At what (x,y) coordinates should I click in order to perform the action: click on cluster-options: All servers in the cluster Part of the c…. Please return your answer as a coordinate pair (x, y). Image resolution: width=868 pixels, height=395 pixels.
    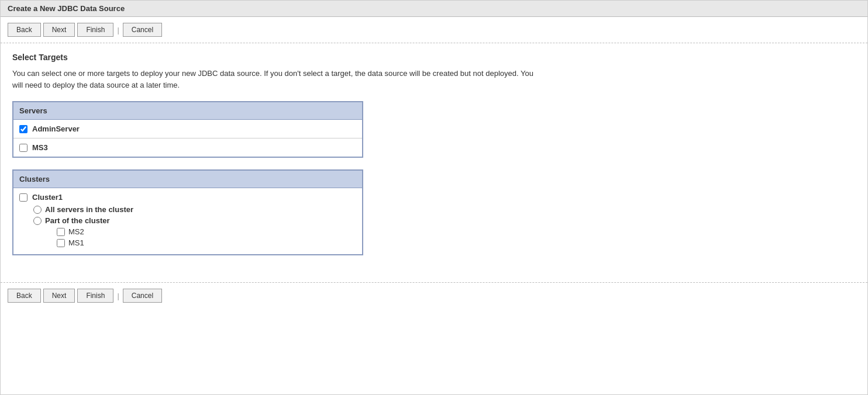
    Looking at the image, I should click on (188, 226).